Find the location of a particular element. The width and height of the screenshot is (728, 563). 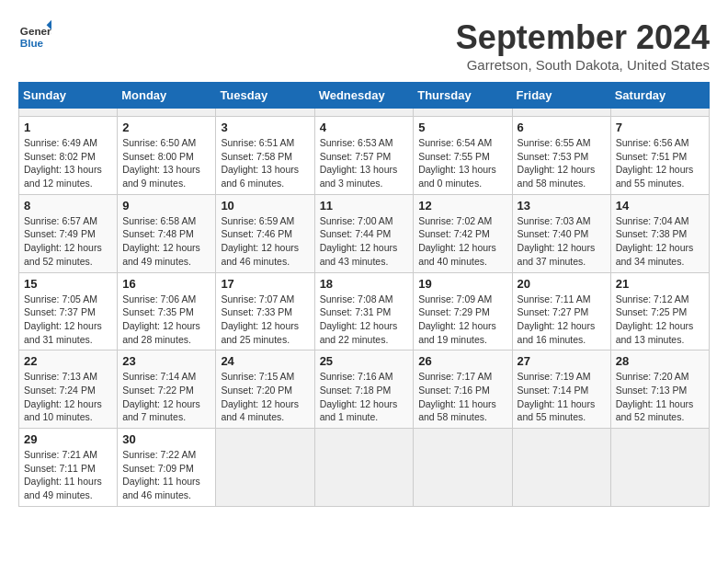

day-info: Sunrise: 7:11 AMSunset: 7:27 PMDaylight:… is located at coordinates (562, 320).